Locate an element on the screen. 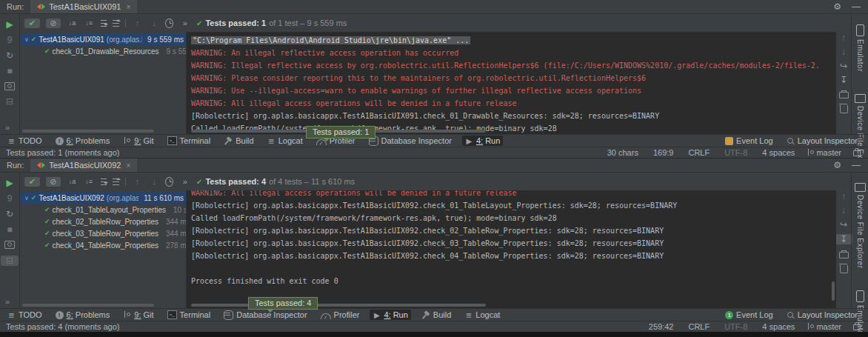 The width and height of the screenshot is (868, 337). device-file-explorer-stripe-button: Device File Explorer is located at coordinates (861, 225).